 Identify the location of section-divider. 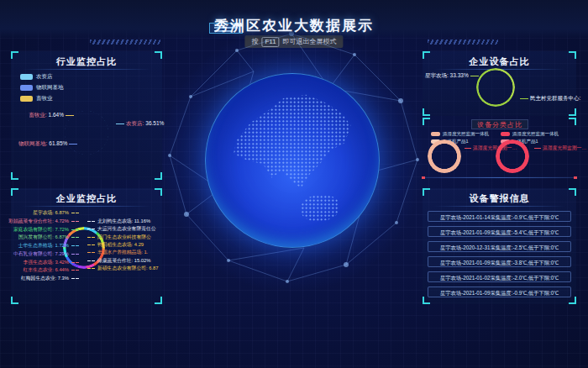
(499, 178).